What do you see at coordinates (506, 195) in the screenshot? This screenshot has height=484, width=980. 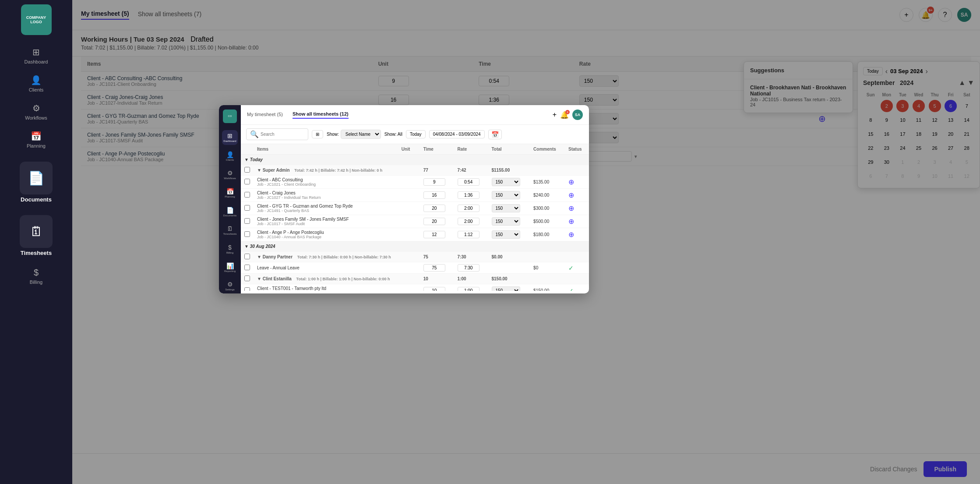 I see `inner-rate-1: 150` at bounding box center [506, 195].